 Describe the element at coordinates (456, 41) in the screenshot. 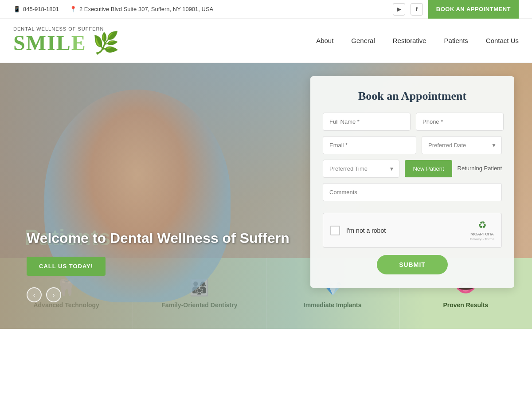

I see `nav-link-patients: Patients` at that location.